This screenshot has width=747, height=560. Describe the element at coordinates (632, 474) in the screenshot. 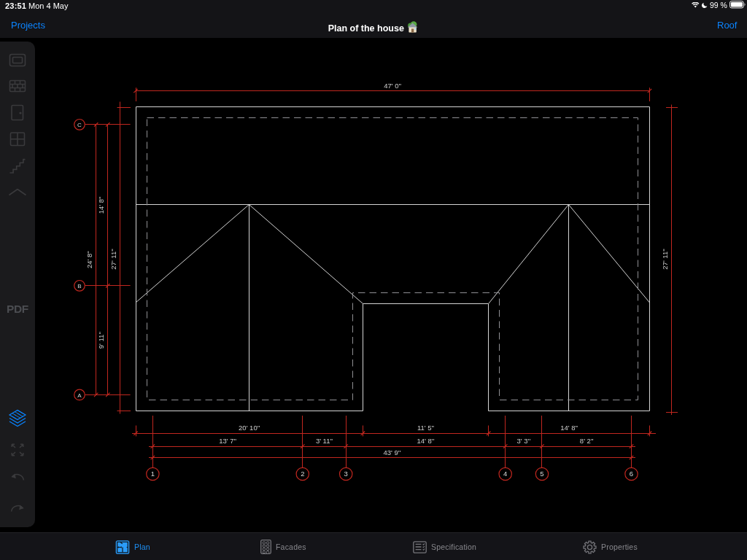

I see `svg-text: 6` at that location.